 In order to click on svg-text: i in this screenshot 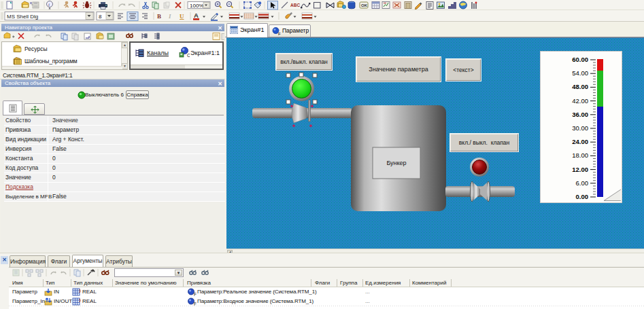, I will do `click(49, 5)`.